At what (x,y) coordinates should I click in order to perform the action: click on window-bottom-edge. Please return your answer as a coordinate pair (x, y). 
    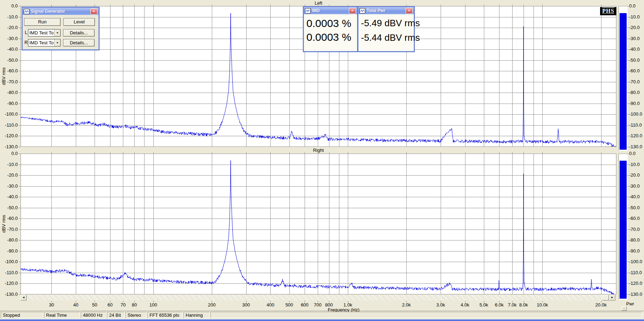
    Looking at the image, I should click on (322, 320).